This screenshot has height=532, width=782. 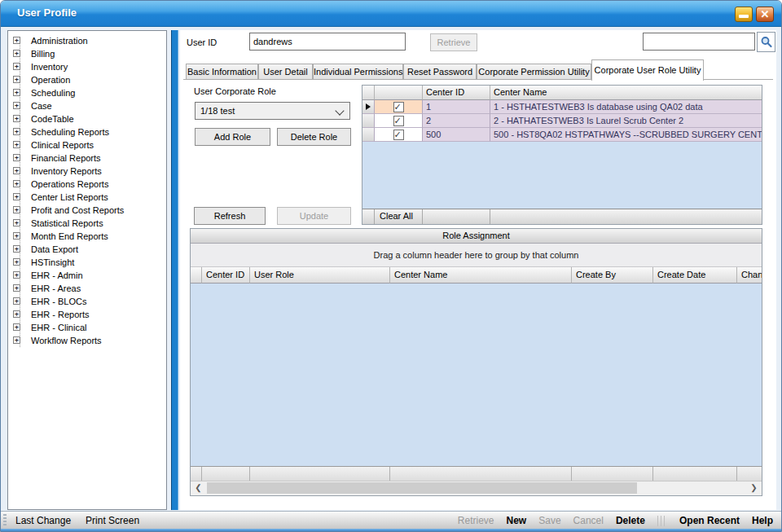 What do you see at coordinates (87, 93) in the screenshot?
I see `tree-item-scheduling: Scheduling` at bounding box center [87, 93].